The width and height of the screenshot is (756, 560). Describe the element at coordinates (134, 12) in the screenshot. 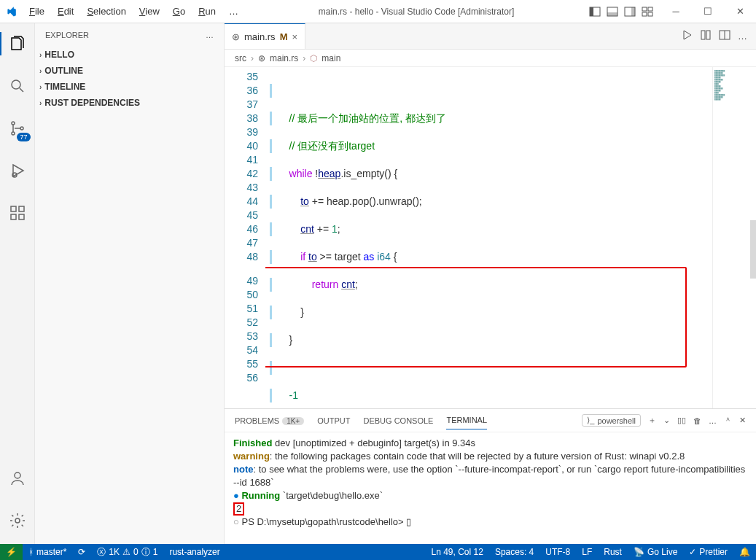

I see `menu-bar: FFileile Edit Selection View Go Run …` at that location.